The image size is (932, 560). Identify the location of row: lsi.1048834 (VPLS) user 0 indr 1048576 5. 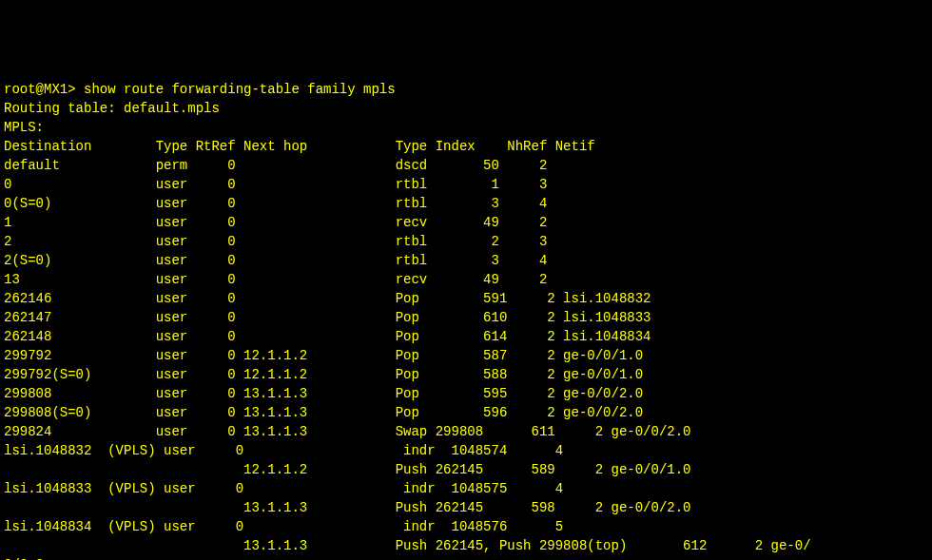
(283, 527).